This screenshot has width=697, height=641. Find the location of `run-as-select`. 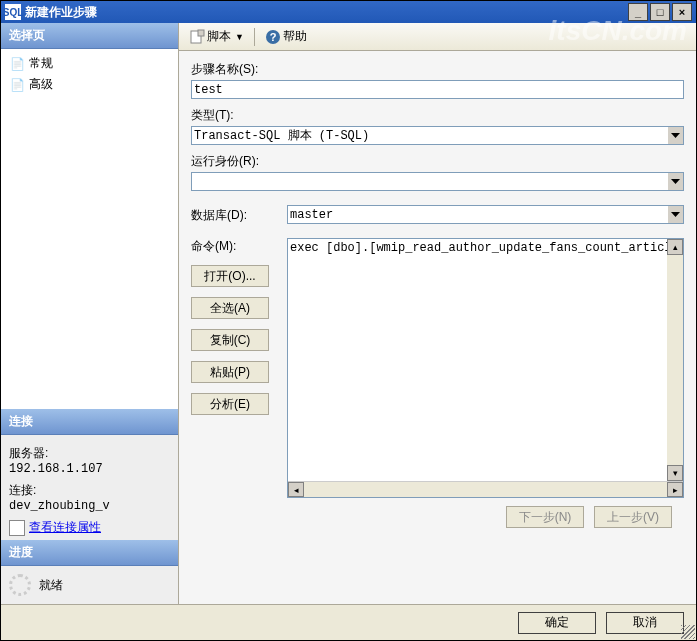

run-as-select is located at coordinates (438, 182).